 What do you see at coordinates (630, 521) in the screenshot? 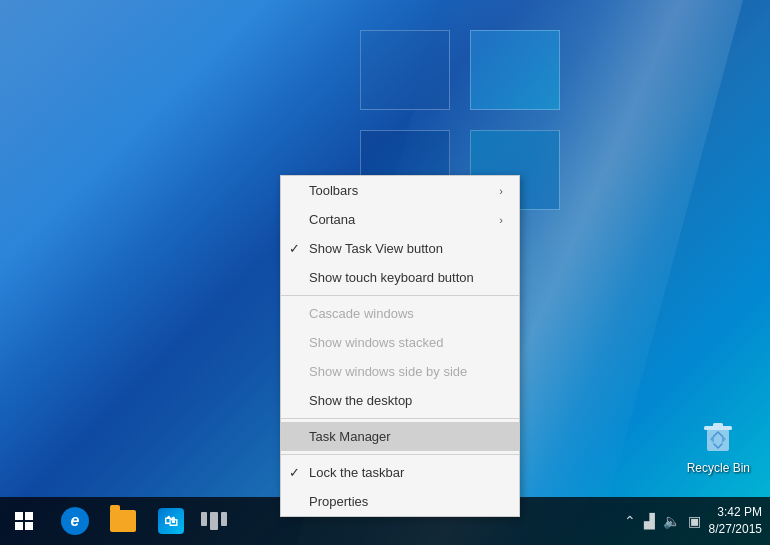
I see `tray-chevron-icon: ⌃` at bounding box center [630, 521].